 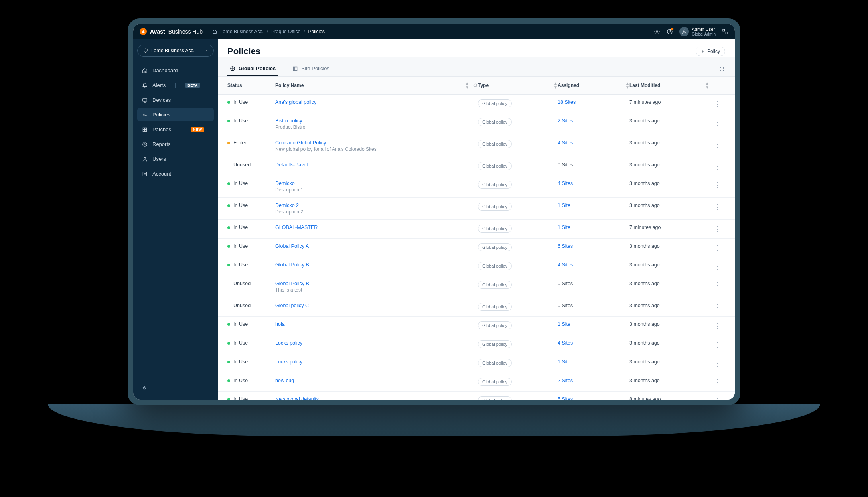 I want to click on table-row: In UseDemicko 2Description 2Global polic…, so click(x=476, y=209).